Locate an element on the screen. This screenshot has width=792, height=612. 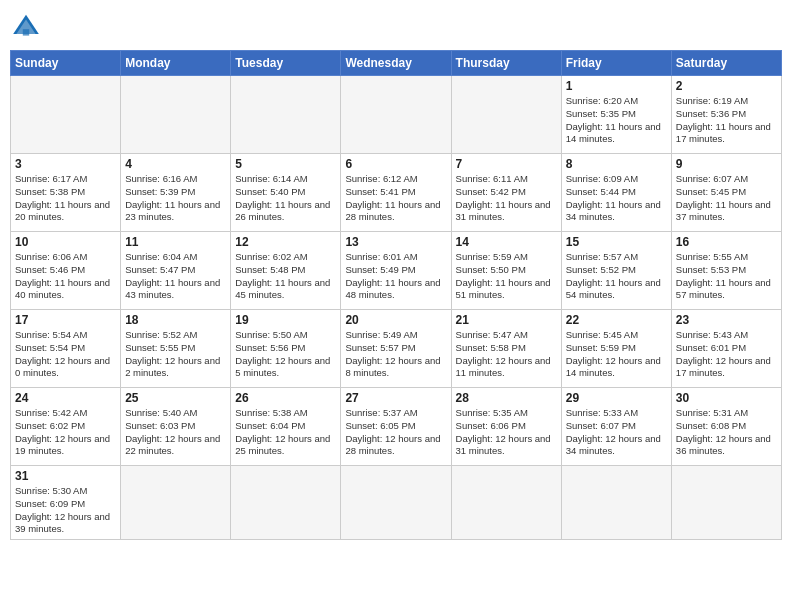
calendar-cell: 10Sunrise: 6:06 AM Sunset: 5:46 PM Dayli… is located at coordinates (66, 271).